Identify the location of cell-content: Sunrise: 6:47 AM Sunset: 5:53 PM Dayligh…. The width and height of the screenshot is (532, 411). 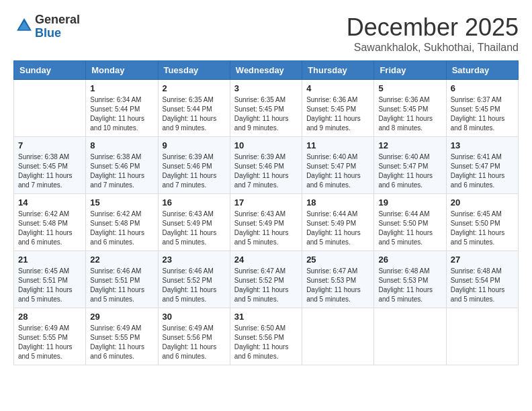
(338, 285).